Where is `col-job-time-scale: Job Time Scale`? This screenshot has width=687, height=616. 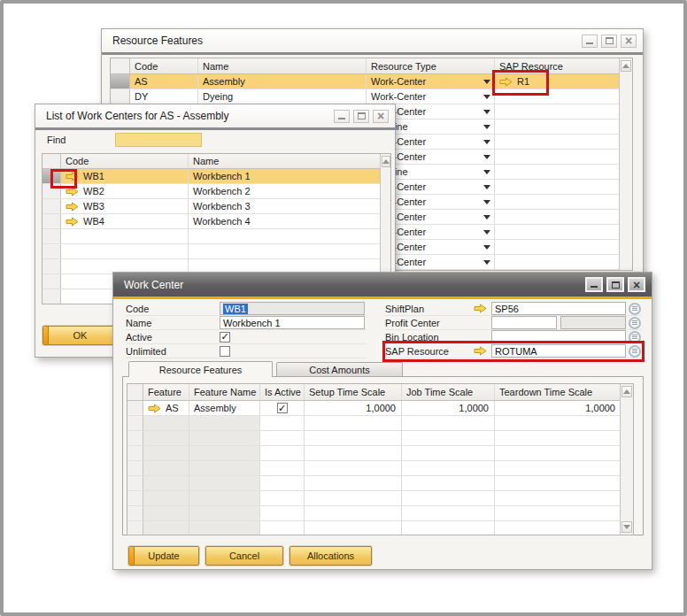
col-job-time-scale: Job Time Scale is located at coordinates (448, 392).